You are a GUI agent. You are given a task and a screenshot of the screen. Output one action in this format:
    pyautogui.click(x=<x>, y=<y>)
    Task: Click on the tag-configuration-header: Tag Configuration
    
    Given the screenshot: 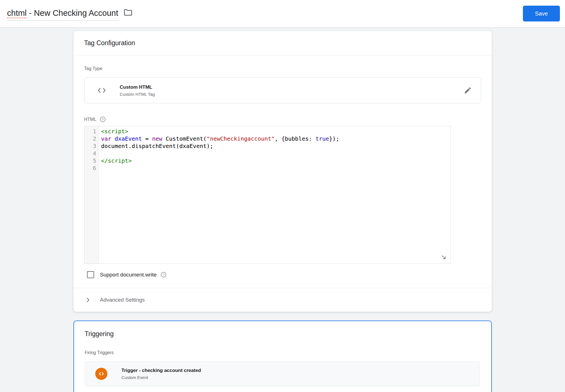 What is the action you would take?
    pyautogui.click(x=283, y=43)
    